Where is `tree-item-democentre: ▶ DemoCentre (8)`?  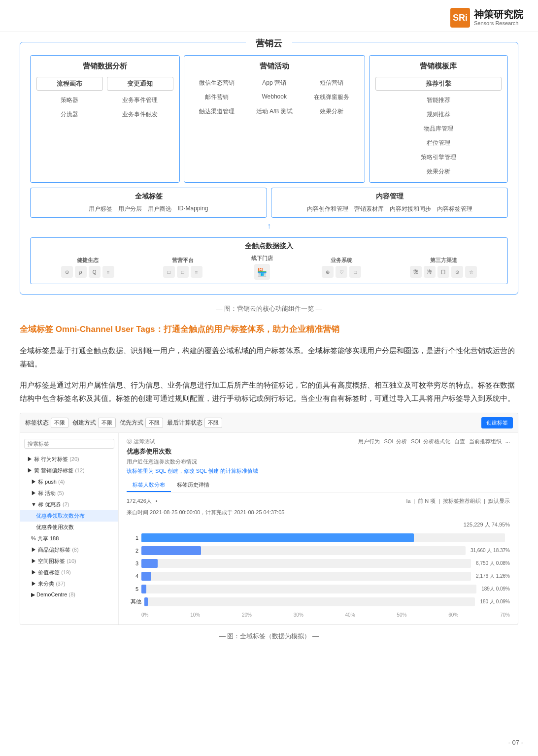 tree-item-democentre: ▶ DemoCentre (8) is located at coordinates (69, 595).